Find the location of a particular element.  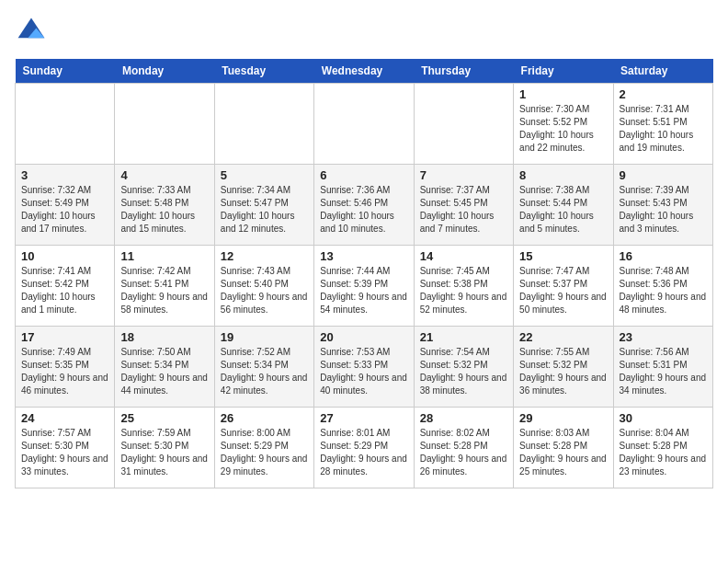

day-number: 25 is located at coordinates (164, 418).